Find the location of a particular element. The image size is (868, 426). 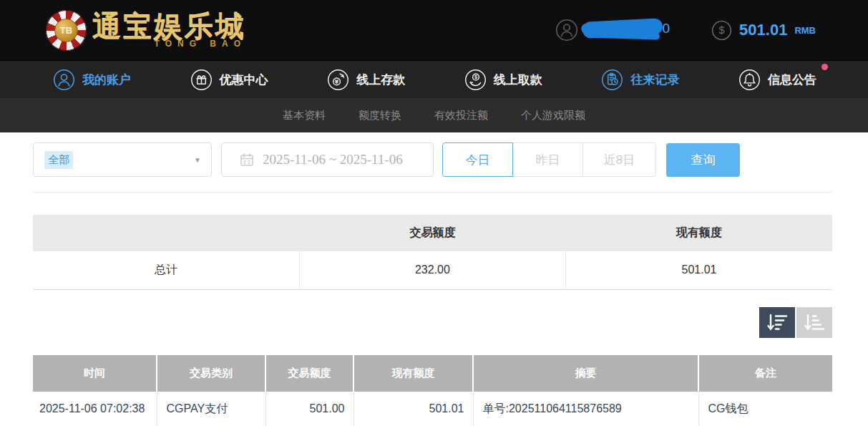

cell-transaction-amount: 501.00 is located at coordinates (309, 409).